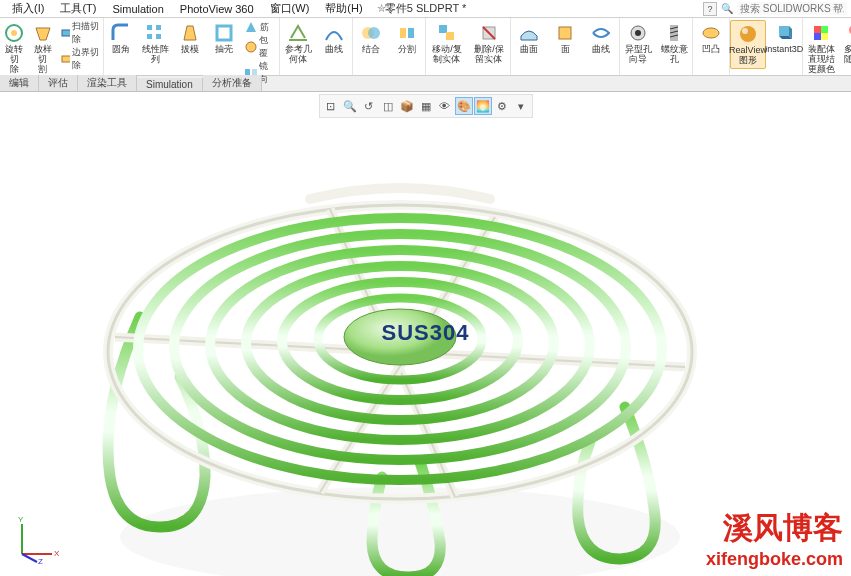 The height and width of the screenshot is (576, 851). Describe the element at coordinates (189, 38) in the screenshot. I see `draft-button: 拔模` at that location.